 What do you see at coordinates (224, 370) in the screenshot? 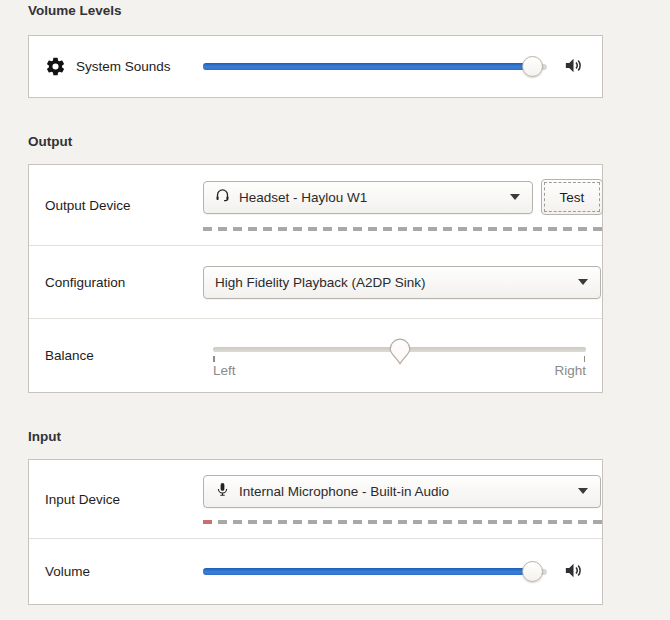
I see `balance-left-label: Left` at bounding box center [224, 370].